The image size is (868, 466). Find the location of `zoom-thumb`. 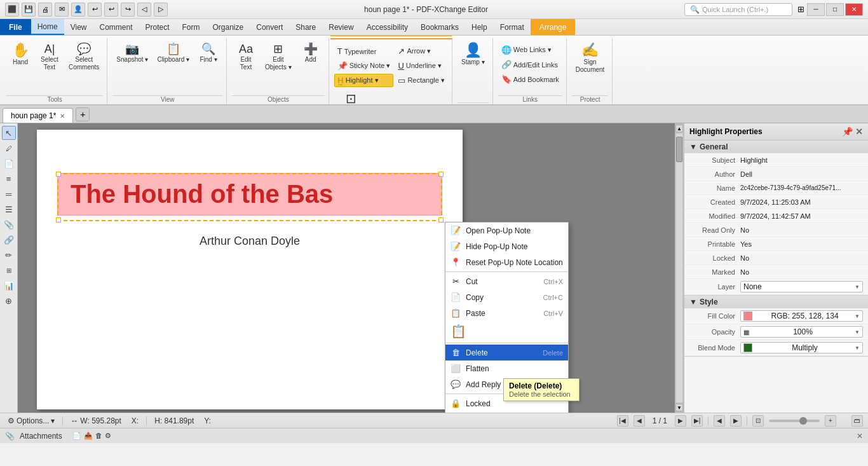

zoom-thumb is located at coordinates (803, 421).